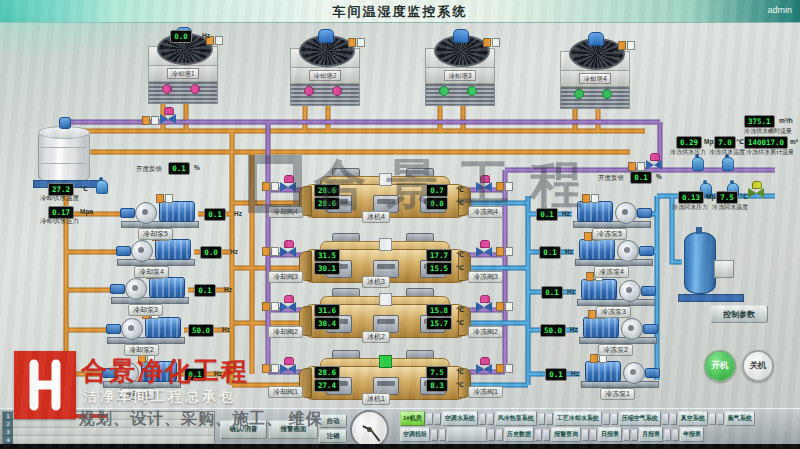 This screenshot has height=449, width=800. I want to click on stop-button: 关机, so click(758, 366).